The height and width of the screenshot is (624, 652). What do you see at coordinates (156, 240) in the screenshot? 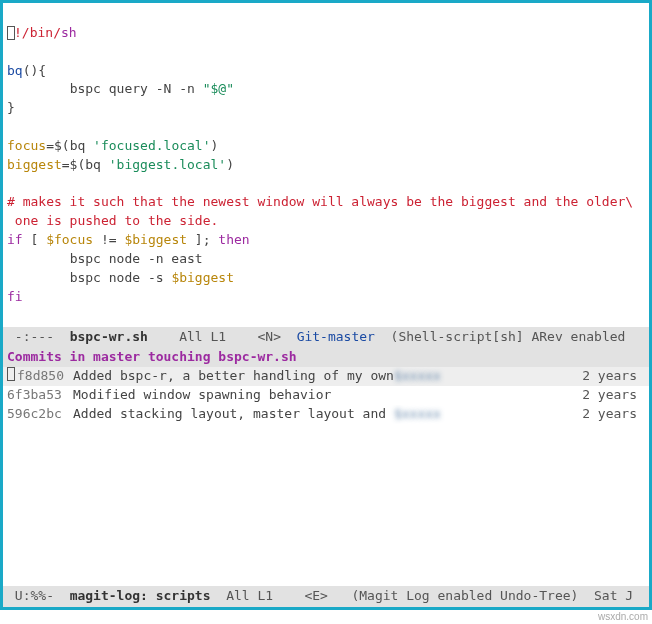
I see `biggest-ref: $biggest` at bounding box center [156, 240].